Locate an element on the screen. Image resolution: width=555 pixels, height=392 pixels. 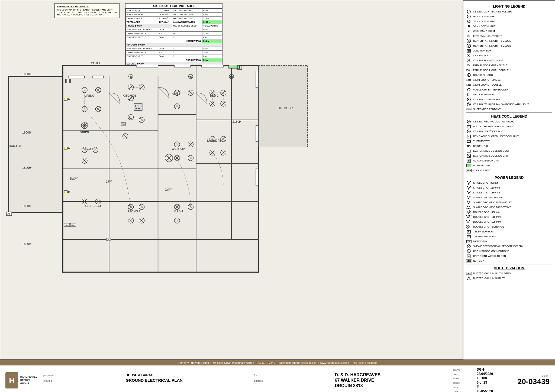
legend-item: SINGLE GPO - 1350mm is located at coordinates (509, 193).